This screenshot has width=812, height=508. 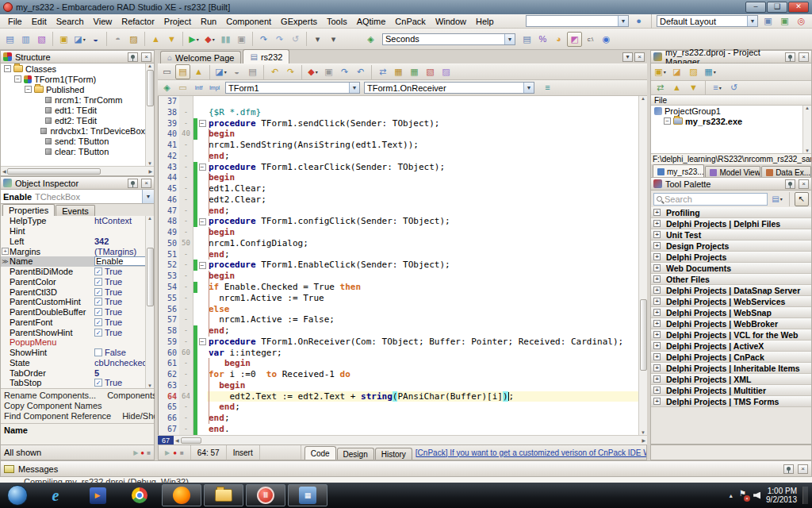 I want to click on property-row: StatecbUnchecked, so click(x=73, y=364).